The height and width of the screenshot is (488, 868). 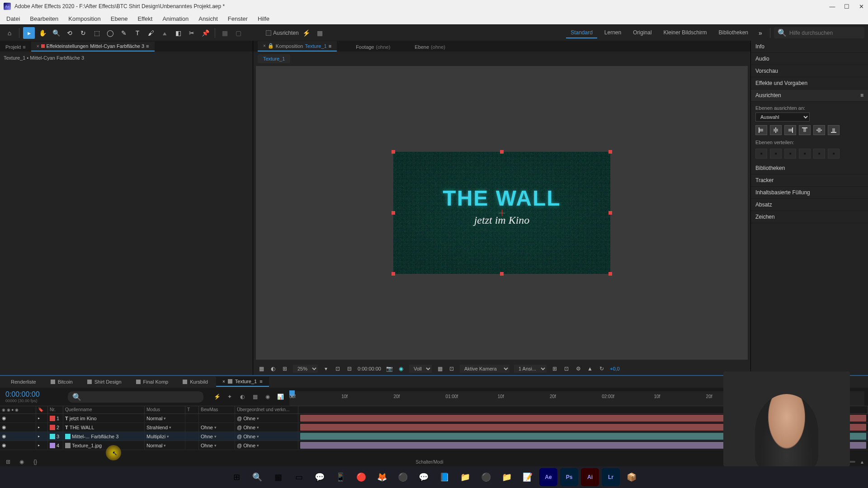 What do you see at coordinates (142, 397) in the screenshot?
I see `timeline-search-input` at bounding box center [142, 397].